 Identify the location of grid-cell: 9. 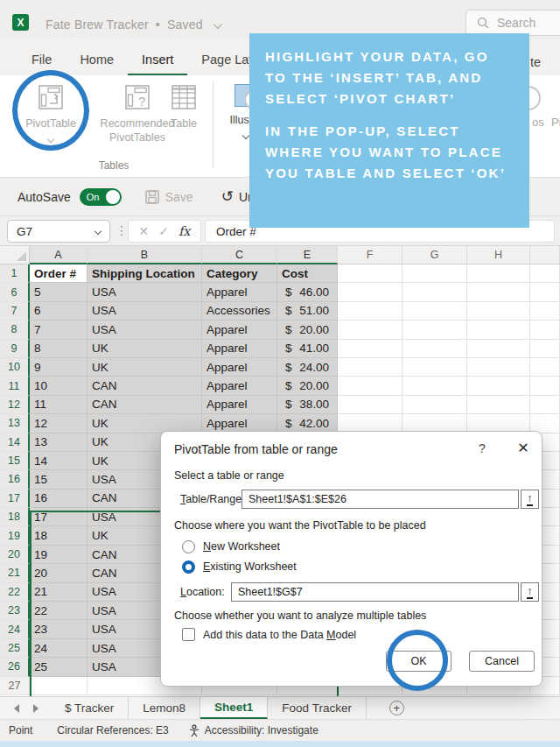
(59, 368).